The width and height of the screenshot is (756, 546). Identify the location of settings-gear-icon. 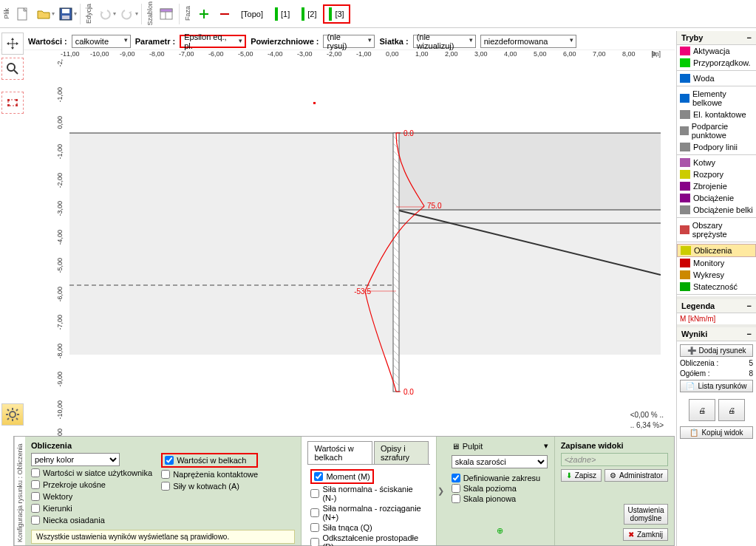
(13, 414).